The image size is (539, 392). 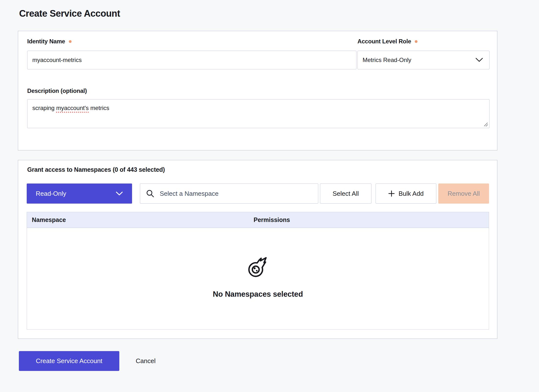 What do you see at coordinates (423, 60) in the screenshot?
I see `account-level-role-select: Metrics Read-Only` at bounding box center [423, 60].